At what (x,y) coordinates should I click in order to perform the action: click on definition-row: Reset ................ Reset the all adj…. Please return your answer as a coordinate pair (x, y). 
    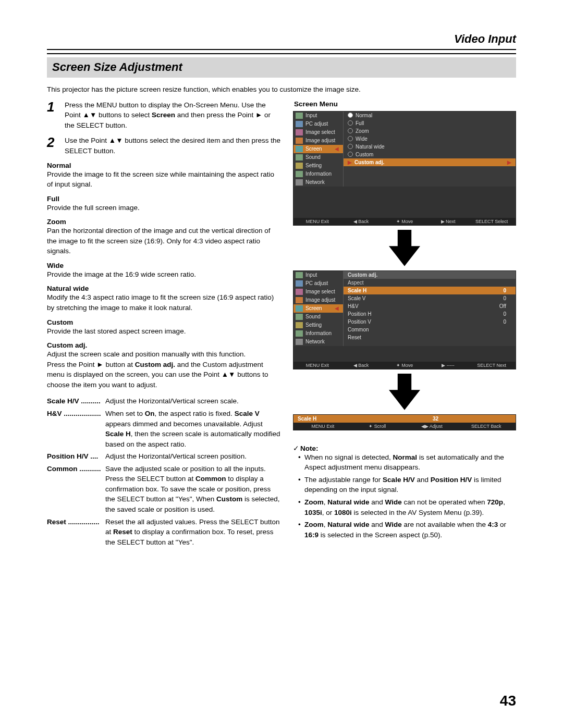
    Looking at the image, I should click on (164, 533).